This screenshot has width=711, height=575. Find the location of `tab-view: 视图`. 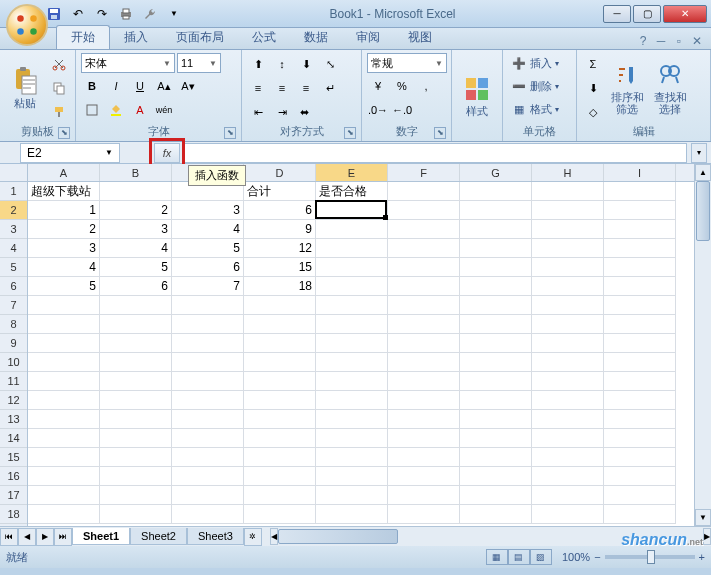

tab-view: 视图 is located at coordinates (420, 38).